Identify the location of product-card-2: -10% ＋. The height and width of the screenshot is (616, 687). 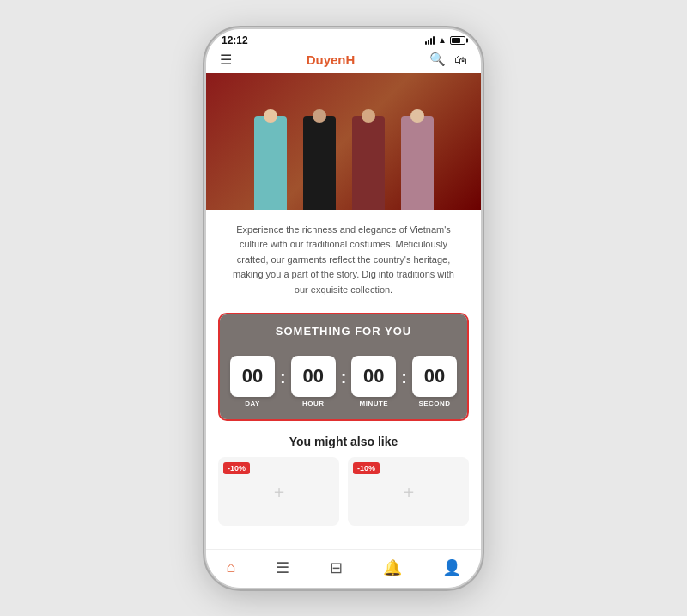
(409, 491).